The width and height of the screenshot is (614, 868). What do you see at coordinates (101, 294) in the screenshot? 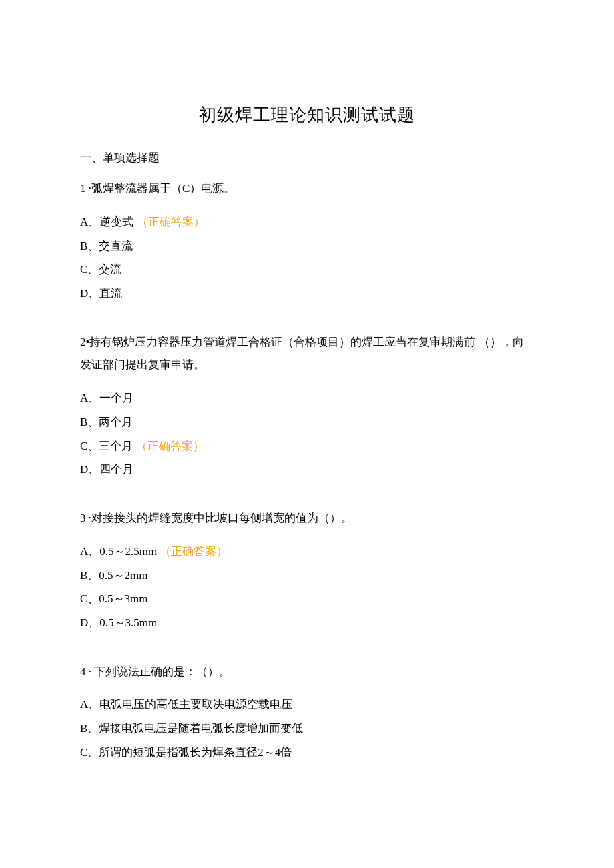
I see `option-label: D、直流` at bounding box center [101, 294].